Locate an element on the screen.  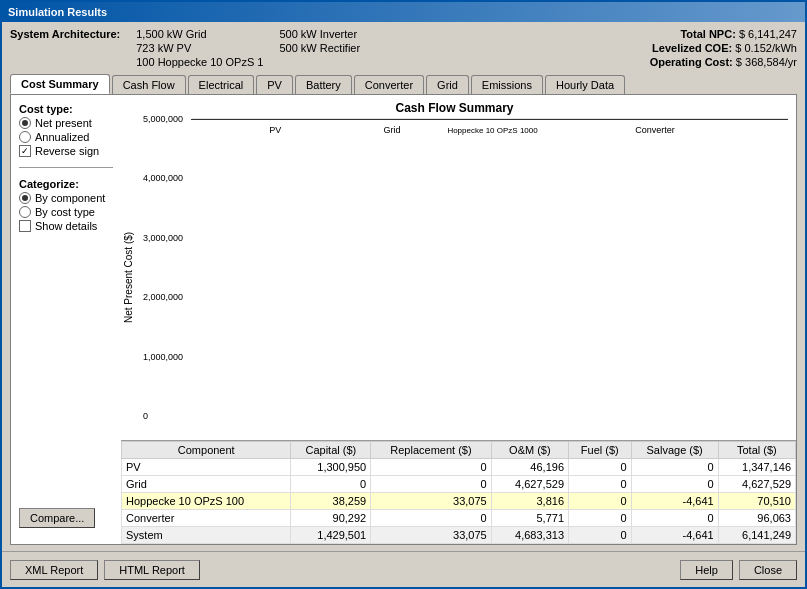
tab-pv: PV is located at coordinates (274, 84).